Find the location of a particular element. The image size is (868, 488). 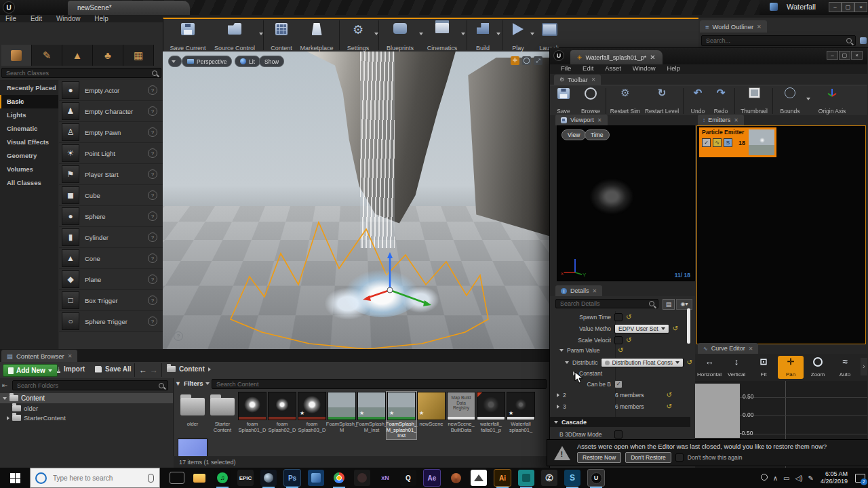

dont-restore-button: Don't Restore is located at coordinates (648, 458).